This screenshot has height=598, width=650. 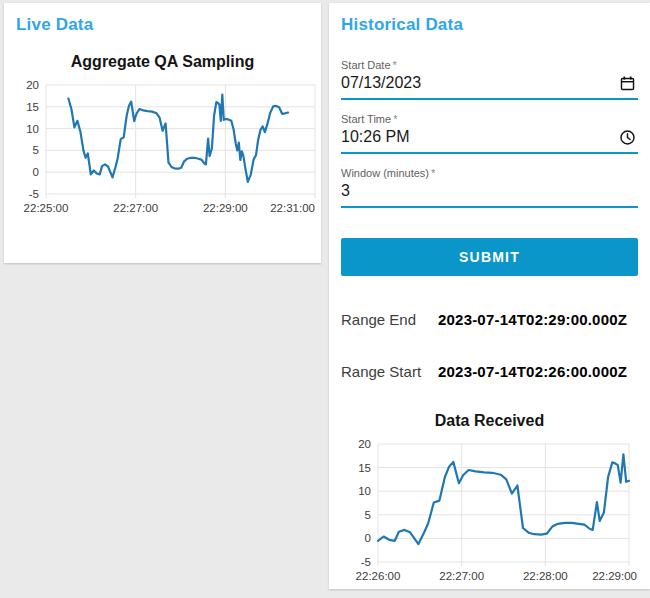 I want to click on live-chart-title: Aggregate QA Sampling, so click(x=162, y=62).